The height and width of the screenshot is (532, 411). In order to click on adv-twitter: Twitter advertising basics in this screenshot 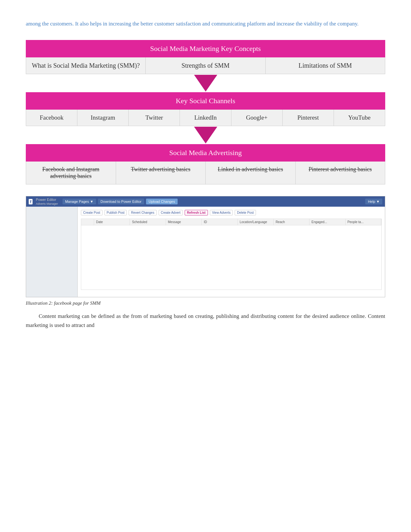, I will do `click(161, 173)`.